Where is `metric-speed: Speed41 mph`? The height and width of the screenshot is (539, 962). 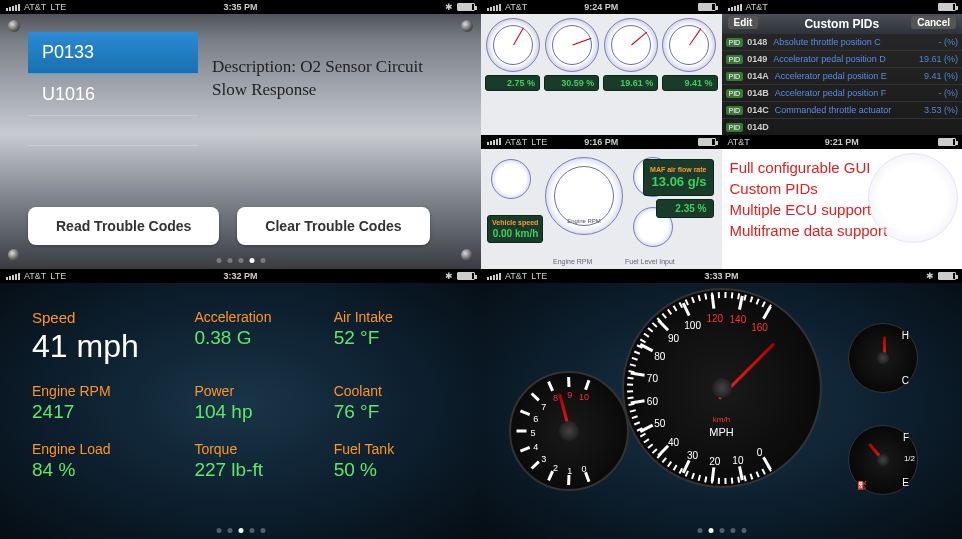 metric-speed: Speed41 mph is located at coordinates (101, 337).